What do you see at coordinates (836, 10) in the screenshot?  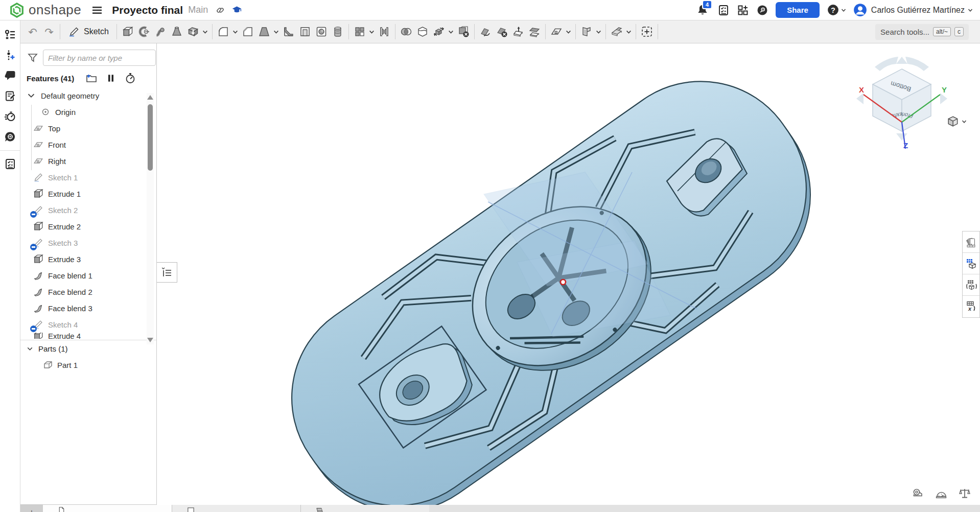 I see `help-menu-button` at bounding box center [836, 10].